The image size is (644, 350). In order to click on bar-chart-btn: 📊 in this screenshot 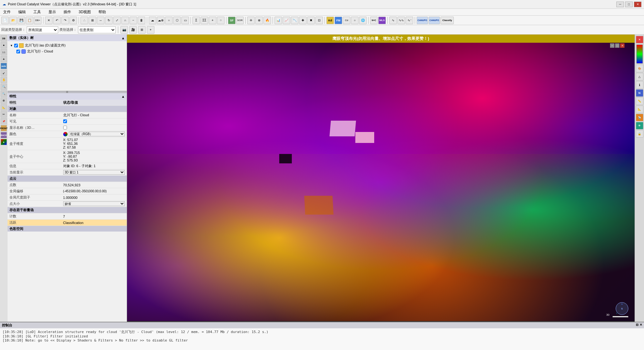, I will do `click(278, 20)`.